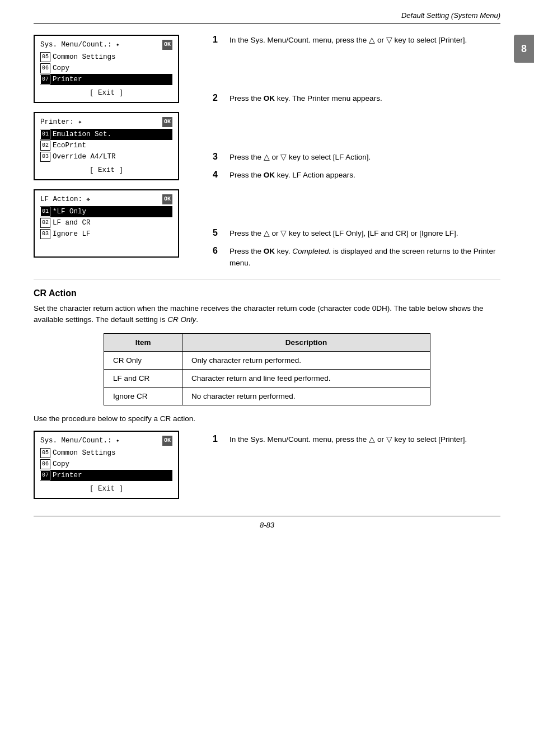 This screenshot has height=756, width=534. What do you see at coordinates (106, 134) in the screenshot?
I see `screen-2-row-1: 01 Emulation Set.` at bounding box center [106, 134].